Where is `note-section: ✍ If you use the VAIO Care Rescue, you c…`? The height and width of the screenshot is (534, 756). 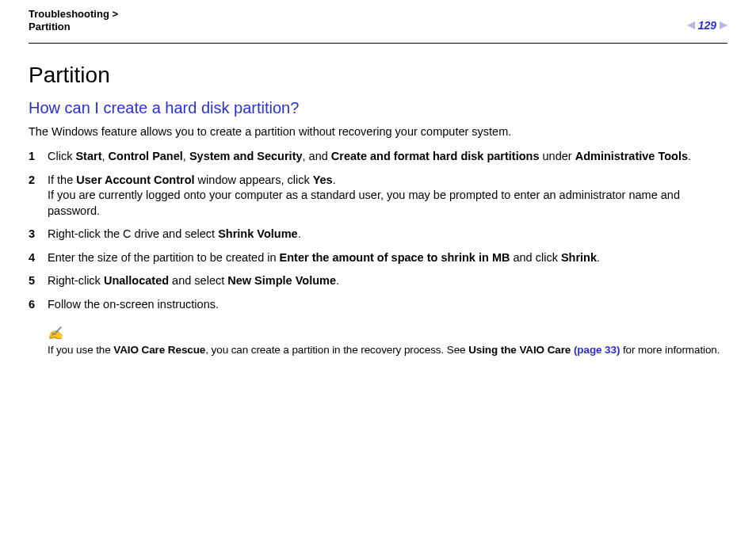
note-section: ✍ If you use the VAIO Care Rescue, you c… is located at coordinates (378, 341).